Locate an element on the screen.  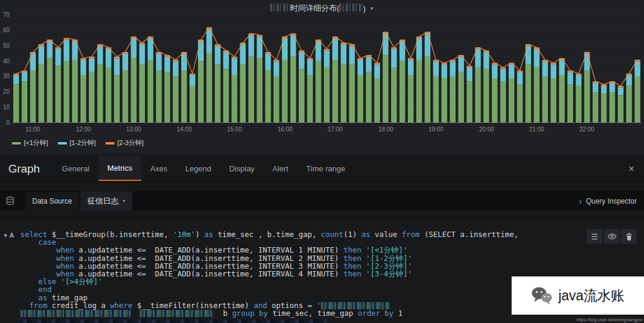
x-axis-tick: 19:00 is located at coordinates (436, 129).